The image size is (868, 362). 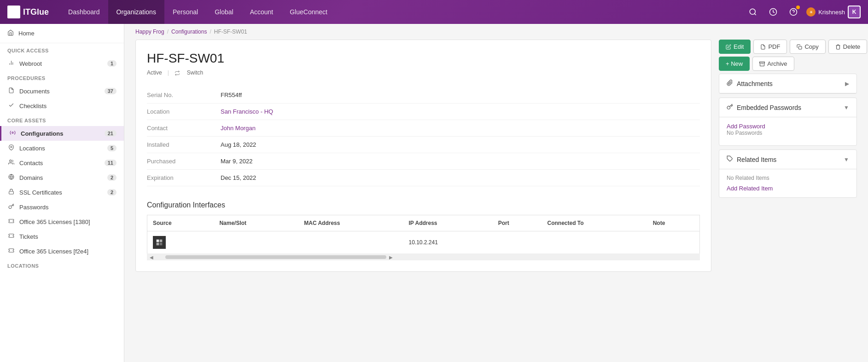 I want to click on delete-button: Delete, so click(x=848, y=47).